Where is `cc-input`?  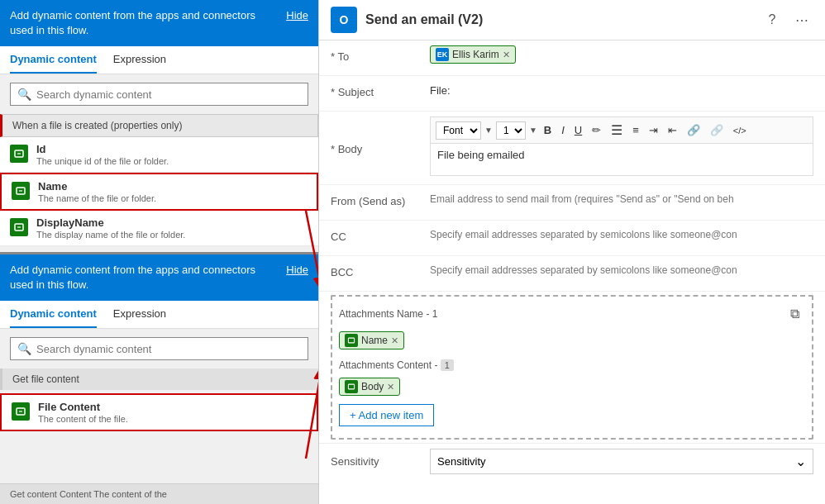
cc-input is located at coordinates (622, 235).